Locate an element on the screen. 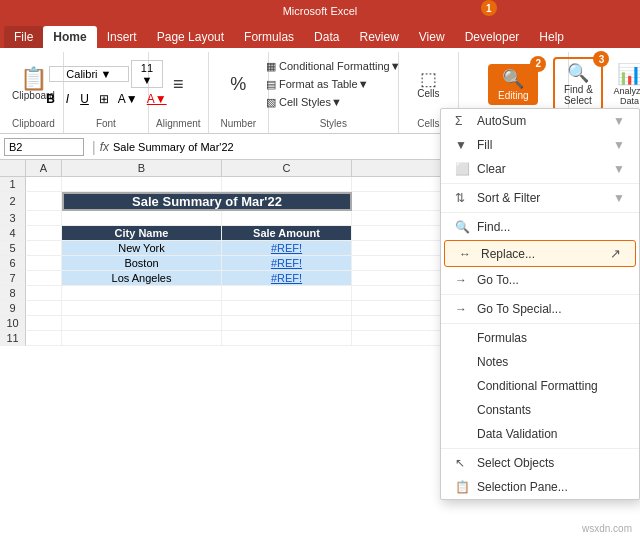 This screenshot has height=538, width=640. cell-a8 is located at coordinates (44, 294).